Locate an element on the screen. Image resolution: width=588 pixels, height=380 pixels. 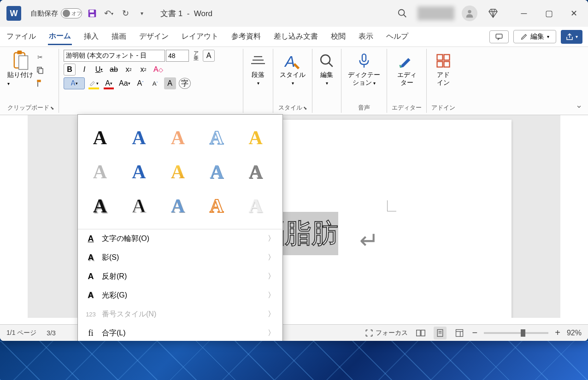
italic-button: I is located at coordinates (84, 70).